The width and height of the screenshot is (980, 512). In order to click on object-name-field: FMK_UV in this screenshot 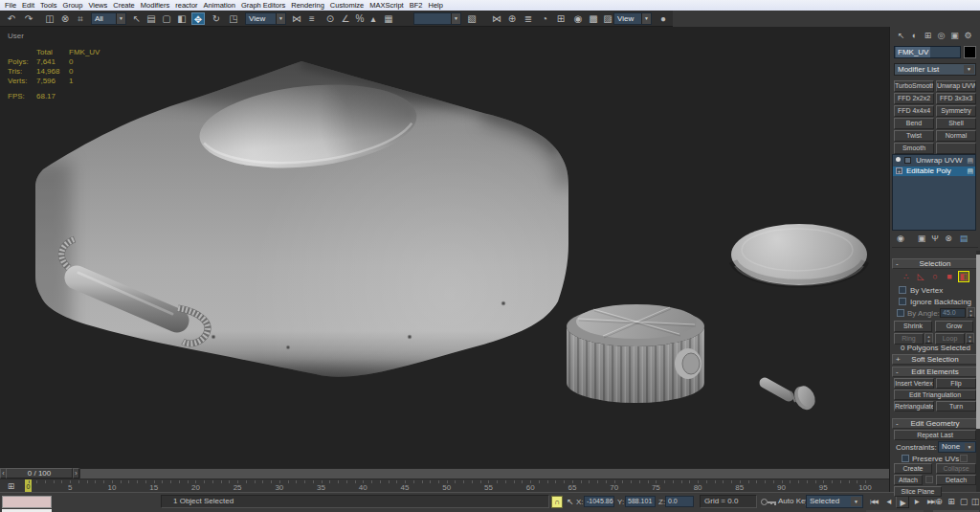, I will do `click(927, 52)`.